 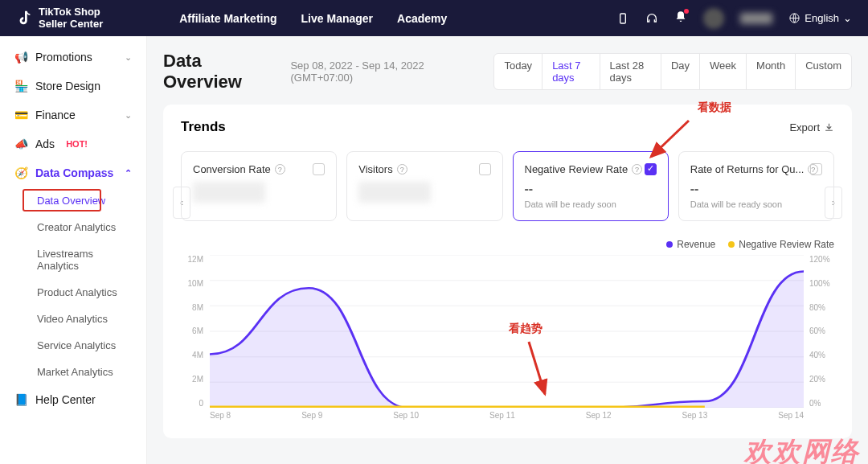 I want to click on menu-icon: 💳, so click(x=21, y=115).